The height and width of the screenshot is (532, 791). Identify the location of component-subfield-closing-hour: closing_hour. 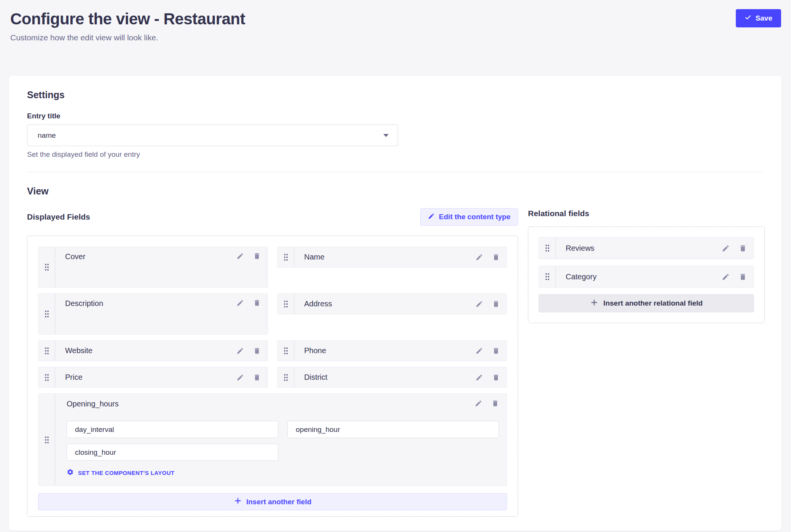
(172, 452).